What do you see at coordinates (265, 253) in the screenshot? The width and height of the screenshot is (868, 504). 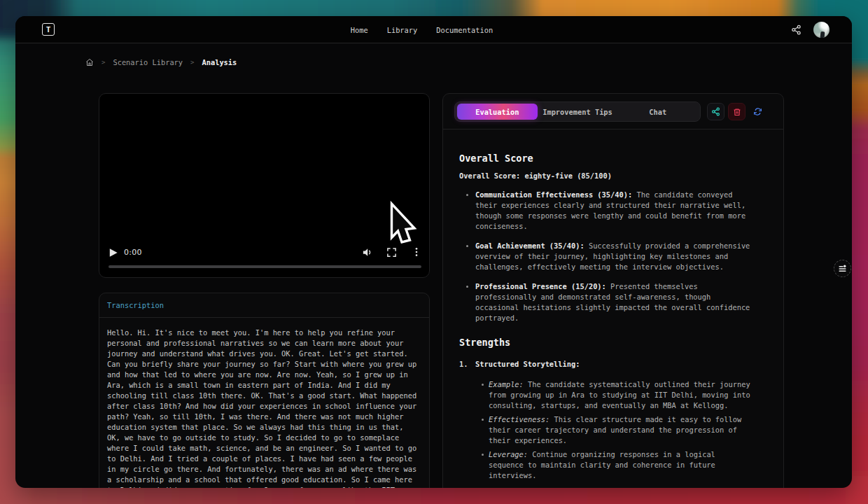 I see `video-controls: 0:00` at bounding box center [265, 253].